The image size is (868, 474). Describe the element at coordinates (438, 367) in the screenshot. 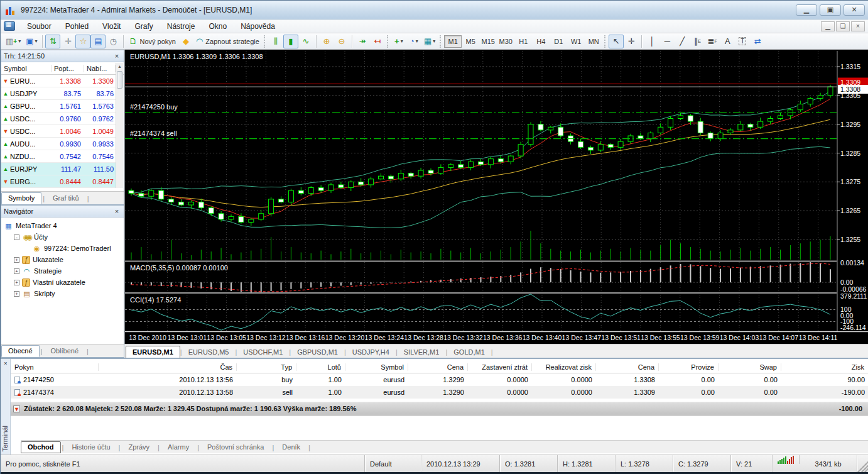

I see `orders-column-6: Cena` at that location.